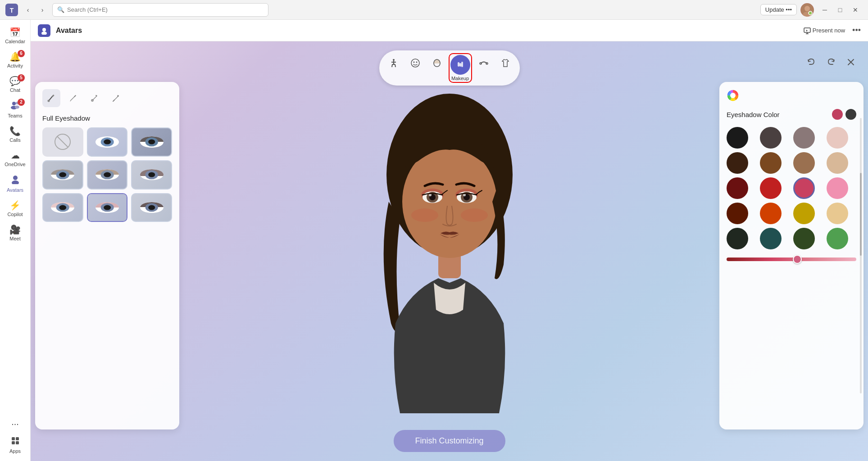  Describe the element at coordinates (107, 118) in the screenshot. I see `left-panel-section-label: Full Eyeshadow` at that location.